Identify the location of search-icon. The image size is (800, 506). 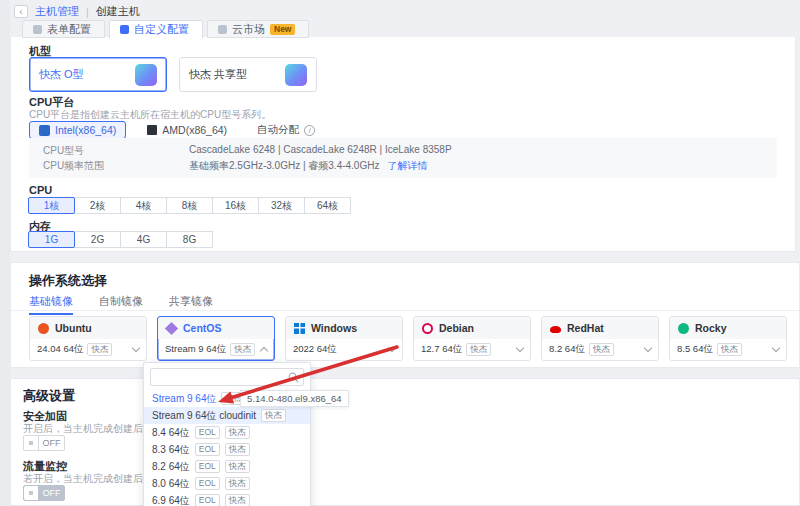
(294, 378).